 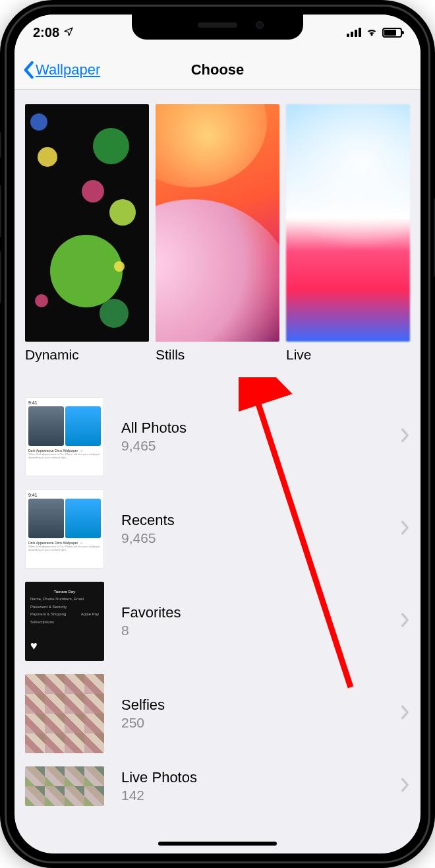 What do you see at coordinates (1, 211) in the screenshot?
I see `volume-up-button` at bounding box center [1, 211].